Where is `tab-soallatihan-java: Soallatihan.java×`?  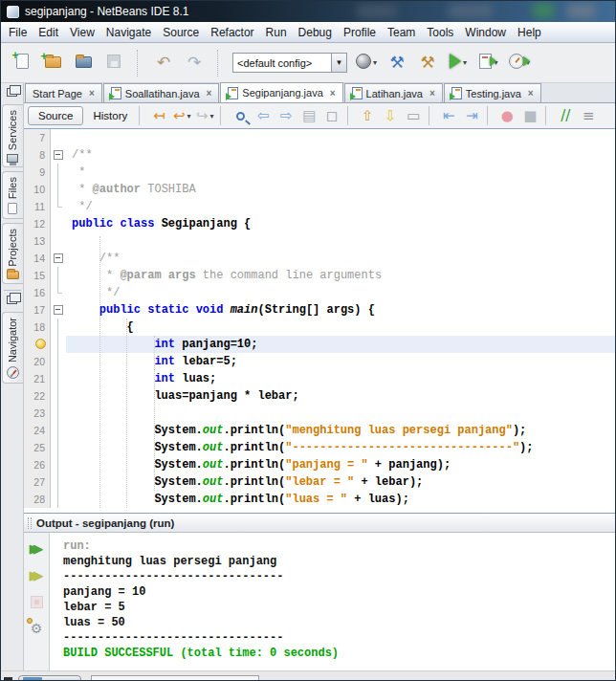 tab-soallatihan-java: Soallatihan.java× is located at coordinates (162, 93).